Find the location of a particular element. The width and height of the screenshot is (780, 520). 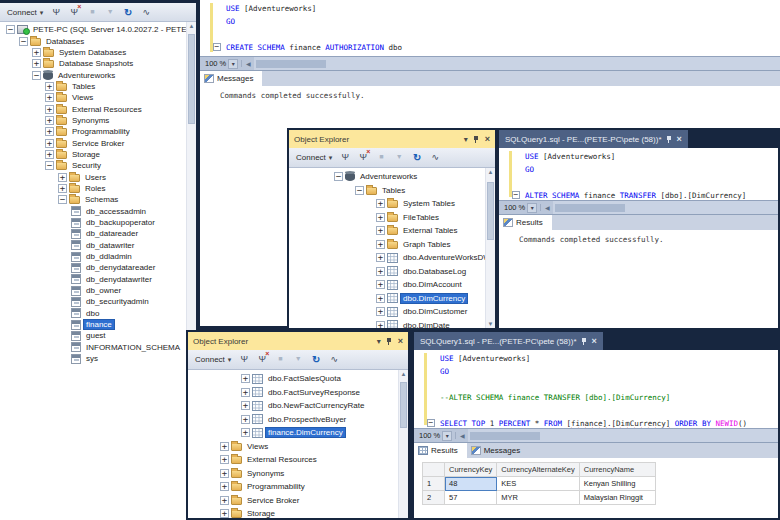

vertical-scrollbar: ▲ ▼ is located at coordinates (490, 248).